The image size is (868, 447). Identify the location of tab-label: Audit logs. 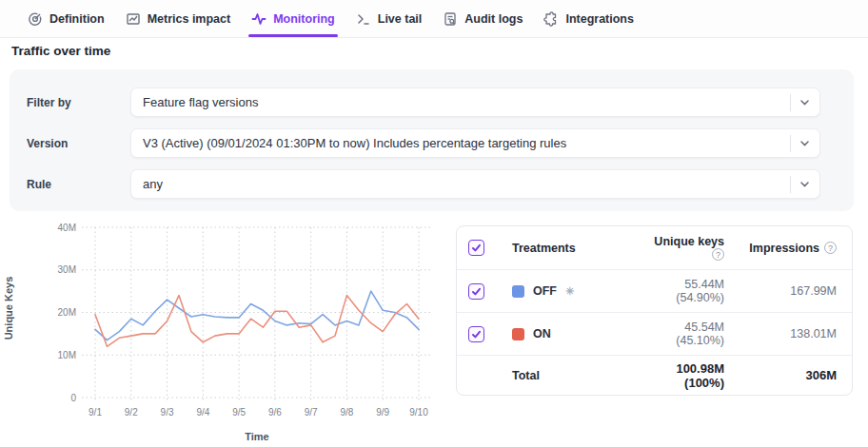
(493, 19).